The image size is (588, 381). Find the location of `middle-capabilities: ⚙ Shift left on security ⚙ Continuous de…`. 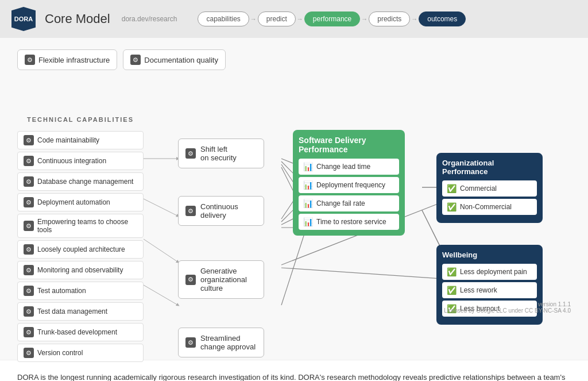

middle-capabilities: ⚙ Shift left on security ⚙ Continuous de… is located at coordinates (221, 248).